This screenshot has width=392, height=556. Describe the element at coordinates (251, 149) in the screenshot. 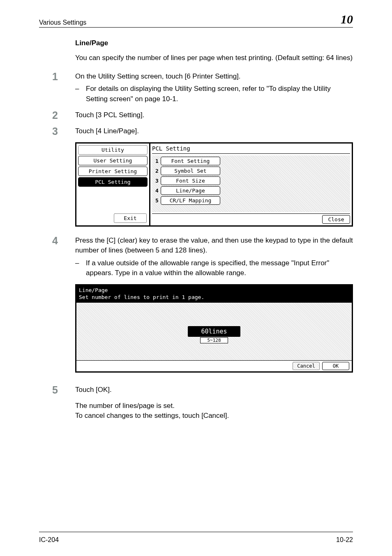

I see `panel-title: PCL Setting` at that location.